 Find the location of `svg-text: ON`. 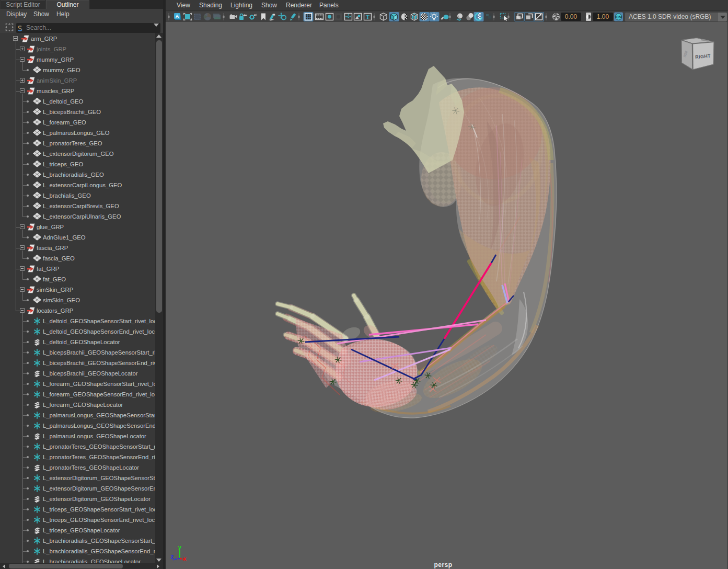

svg-text: ON is located at coordinates (619, 17).